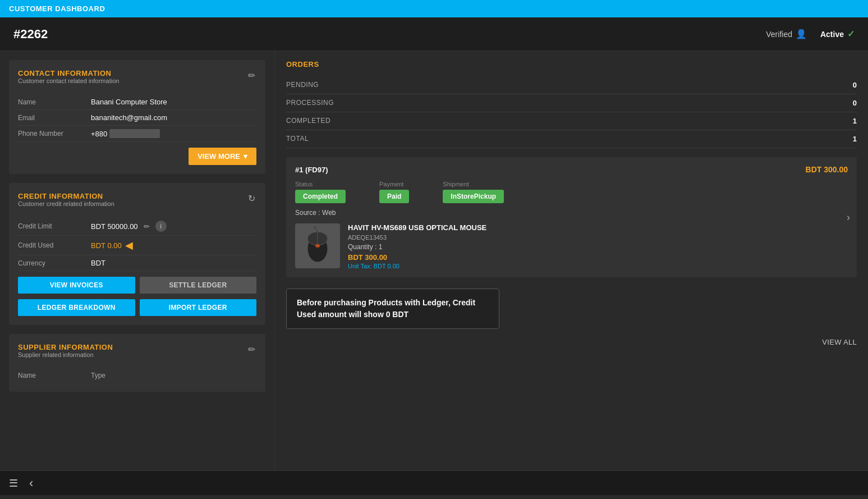  Describe the element at coordinates (76, 308) in the screenshot. I see `ledger-breakdown-button: LEDGER BREAKDOWN` at that location.